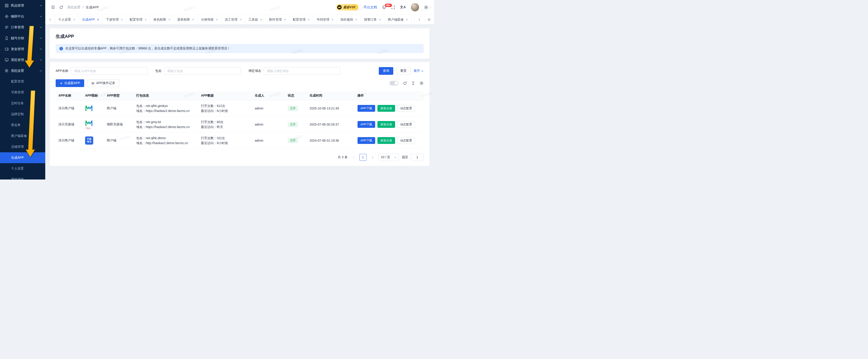 The width and height of the screenshot is (868, 359). What do you see at coordinates (61, 7) in the screenshot?
I see `refresh-page-icon` at bounding box center [61, 7].